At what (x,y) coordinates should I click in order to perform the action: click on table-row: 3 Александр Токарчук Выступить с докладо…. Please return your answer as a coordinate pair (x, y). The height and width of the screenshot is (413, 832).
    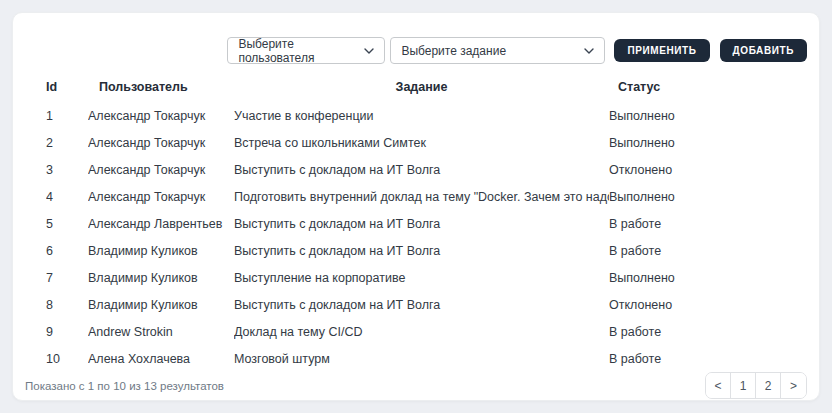
    Looking at the image, I should click on (420, 170).